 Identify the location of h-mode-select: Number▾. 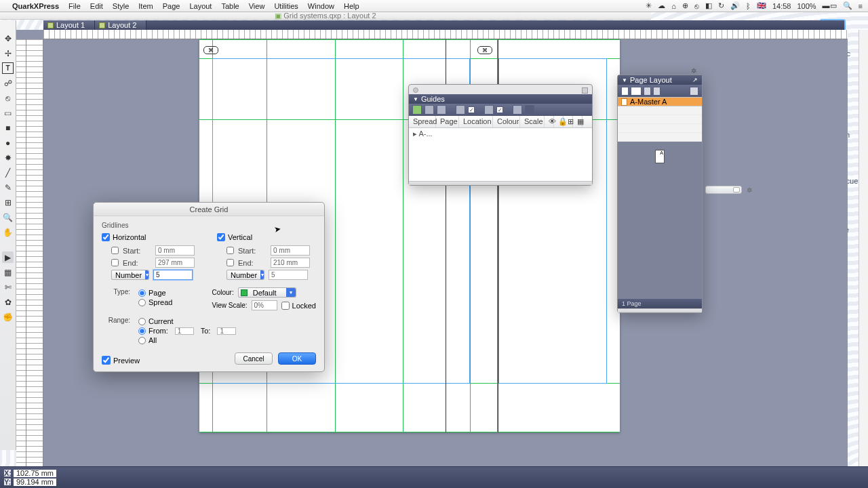
(130, 275).